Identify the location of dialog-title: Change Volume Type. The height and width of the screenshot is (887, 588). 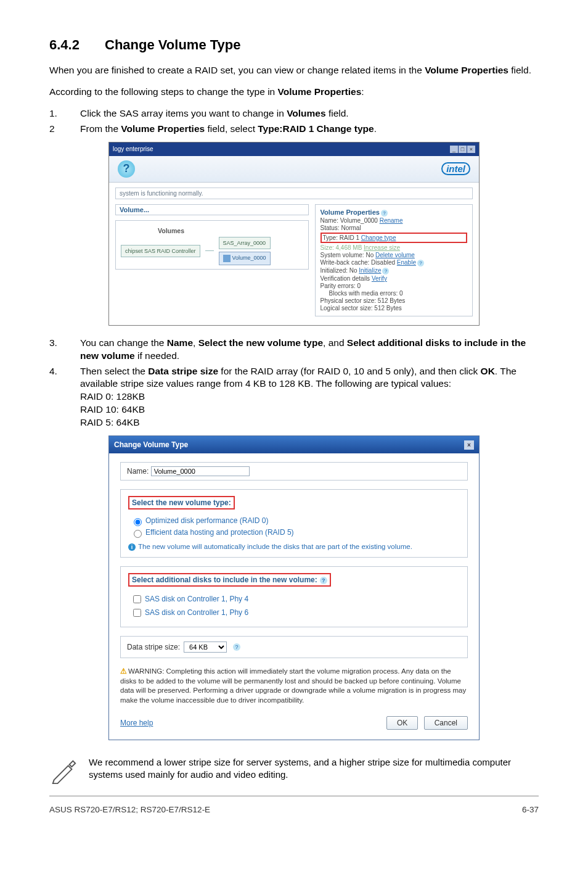
(151, 445).